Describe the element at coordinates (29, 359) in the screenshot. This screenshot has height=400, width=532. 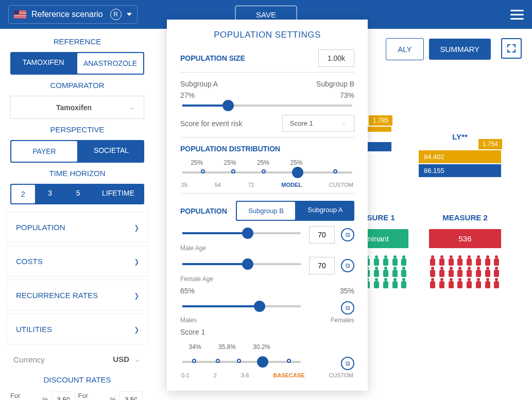
I see `currency-label: Currency` at that location.